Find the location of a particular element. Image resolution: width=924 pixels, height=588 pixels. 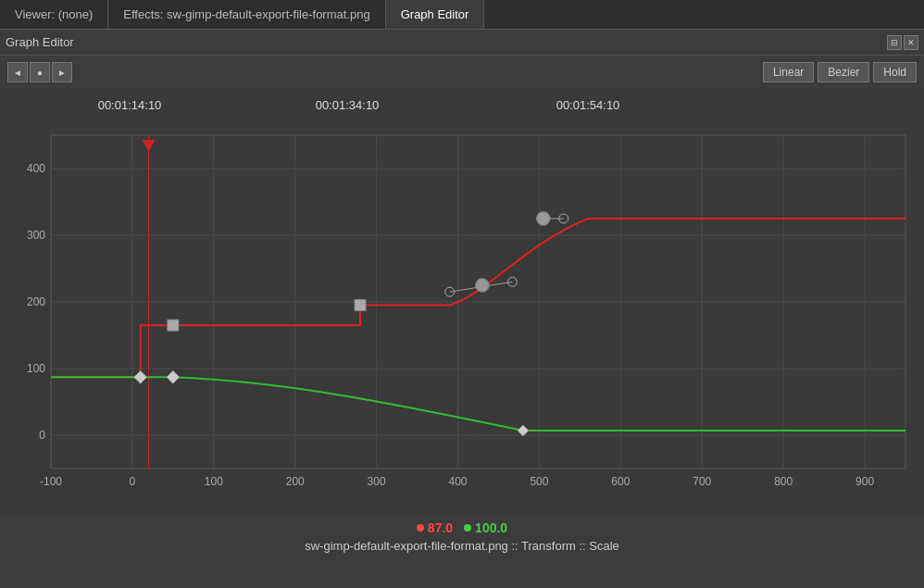

status-text: sw-gimp-default-export-file-format.png :… is located at coordinates (462, 546).